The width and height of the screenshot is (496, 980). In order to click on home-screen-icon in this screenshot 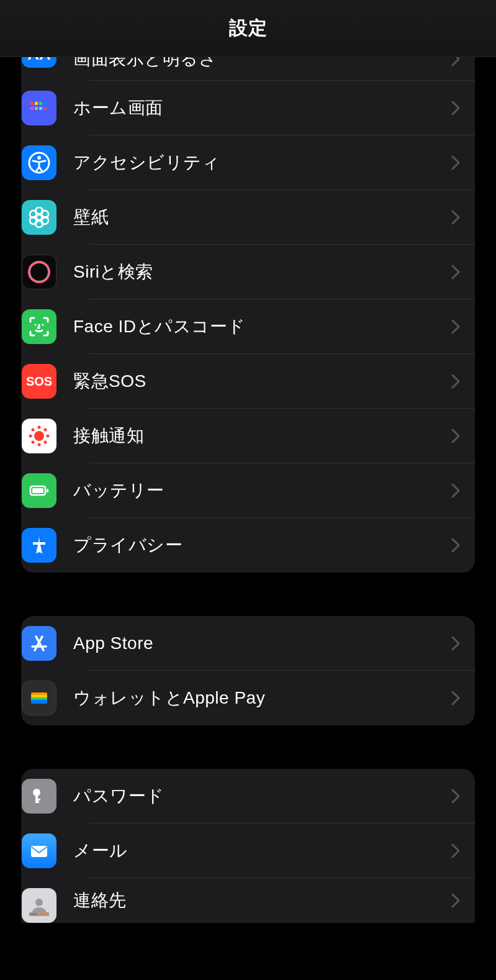, I will do `click(39, 108)`.